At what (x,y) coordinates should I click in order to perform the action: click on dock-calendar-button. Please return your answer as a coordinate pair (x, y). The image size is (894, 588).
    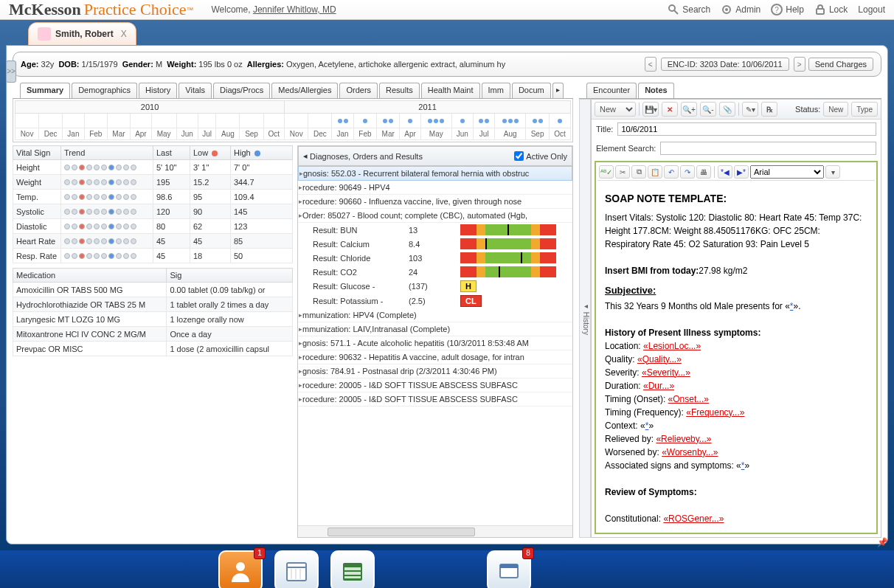
    Looking at the image, I should click on (297, 570).